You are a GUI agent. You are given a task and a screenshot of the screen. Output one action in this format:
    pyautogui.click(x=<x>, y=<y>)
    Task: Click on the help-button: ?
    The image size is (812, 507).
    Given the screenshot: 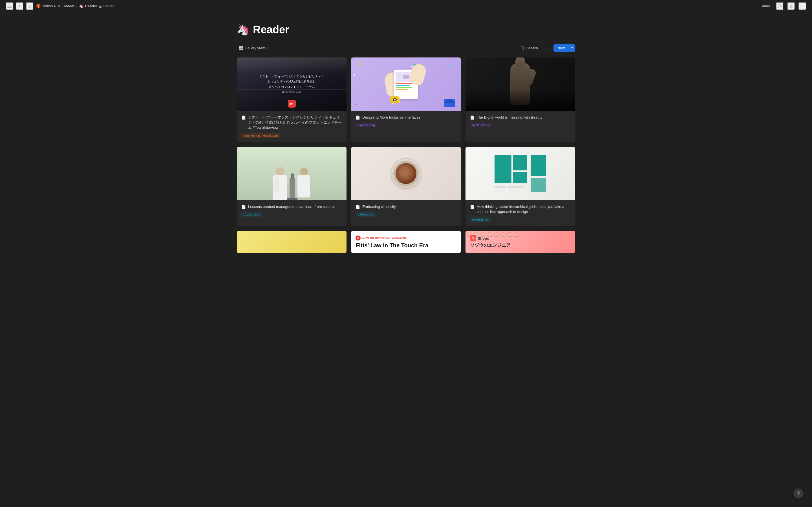 What is the action you would take?
    pyautogui.click(x=799, y=494)
    